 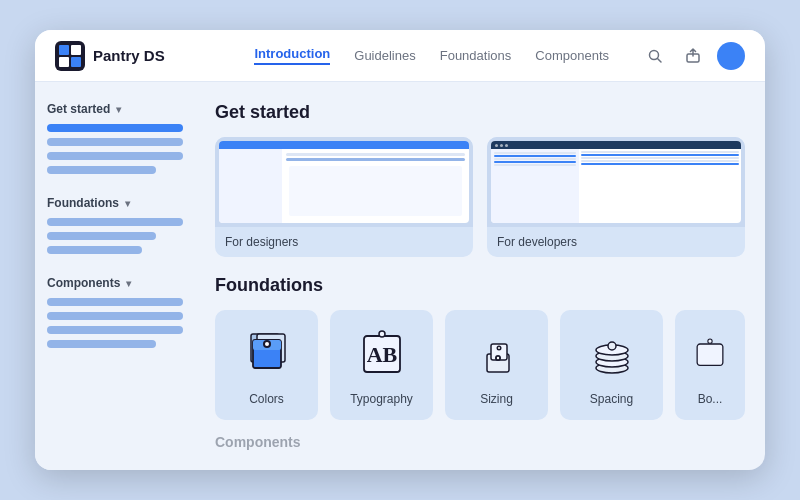 I want to click on typography-label: Typography, so click(x=382, y=399).